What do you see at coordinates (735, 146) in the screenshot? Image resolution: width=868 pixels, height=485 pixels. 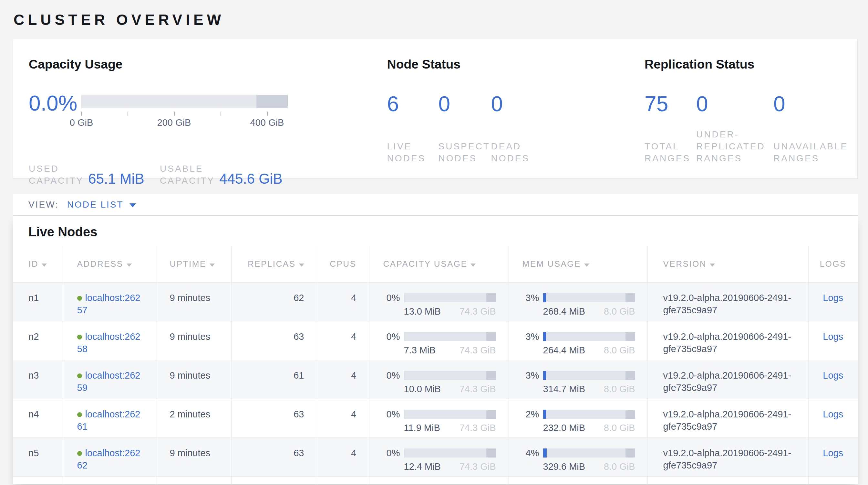 I see `under-replicated-ranges-label: UNDER- REPLICATED RANGES` at bounding box center [735, 146].